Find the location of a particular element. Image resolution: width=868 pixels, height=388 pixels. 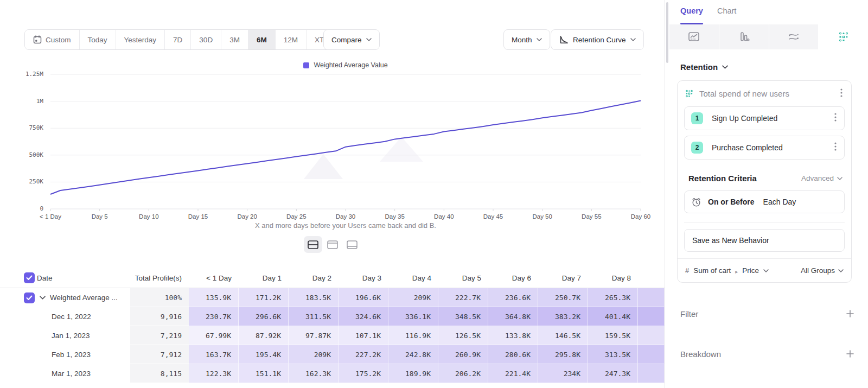

report-retention-button is located at coordinates (843, 37).